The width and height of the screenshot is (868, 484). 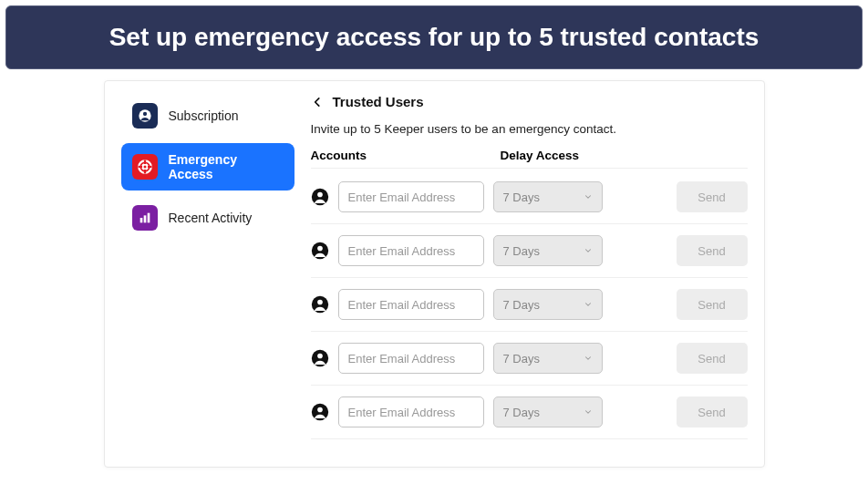 What do you see at coordinates (226, 167) in the screenshot?
I see `sidebar-item-label: Emergency Access` at bounding box center [226, 167].